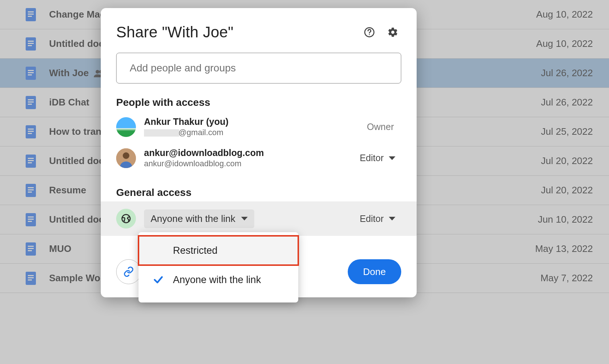 This screenshot has width=609, height=364. I want to click on dropdown-option-restricted: Restricted, so click(218, 250).